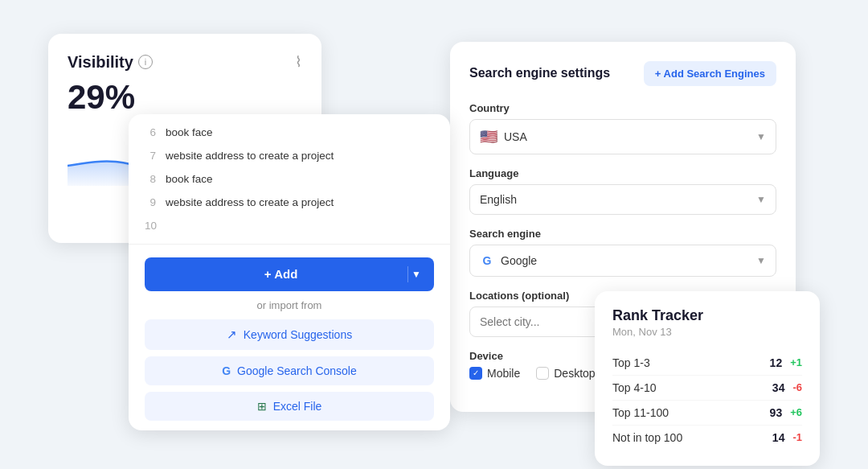 This screenshot has height=469, width=868. I want to click on add-search-engines-button: + Add Search Engines, so click(710, 74).